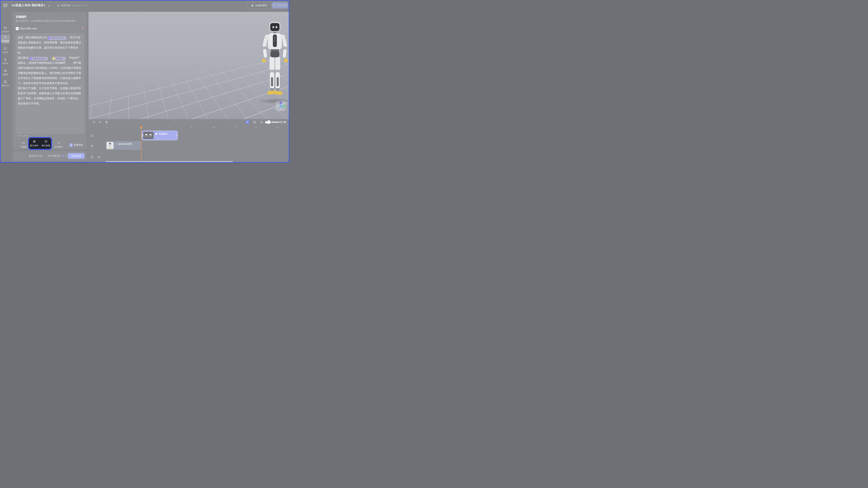  I want to click on expression-tag-label: 哈哈大笑(10s), so click(57, 38).